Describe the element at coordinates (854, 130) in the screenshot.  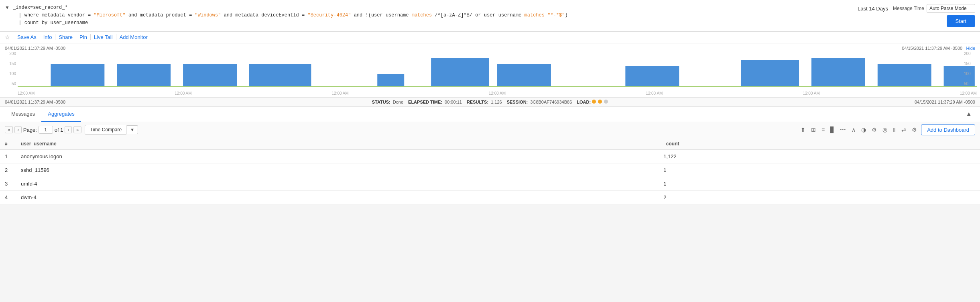
I see `area-chart-button: ∧` at that location.